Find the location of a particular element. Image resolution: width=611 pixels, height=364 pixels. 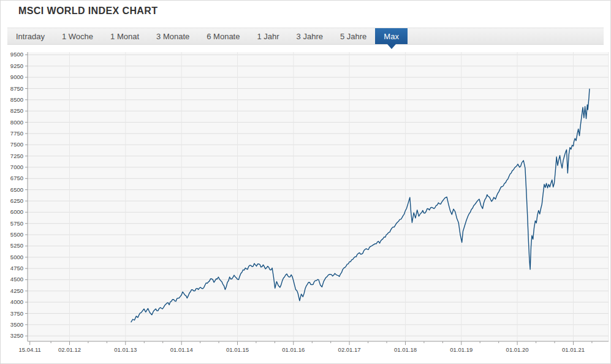

y-tick-label: 8000 is located at coordinates (17, 123).